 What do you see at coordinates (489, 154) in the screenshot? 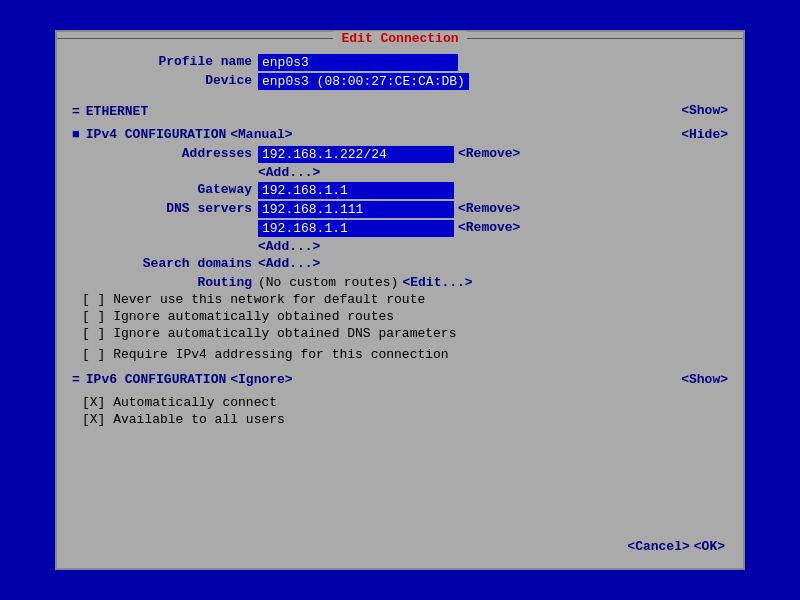
I see `address-remove: <Remove>` at bounding box center [489, 154].